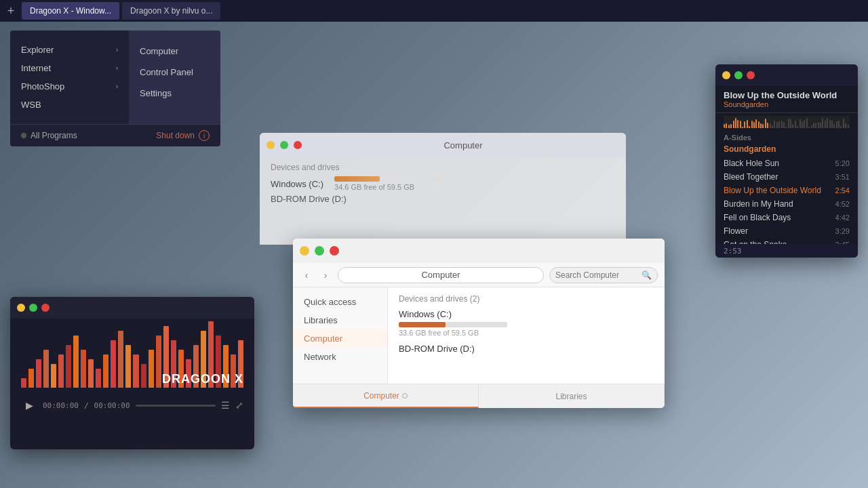  What do you see at coordinates (453, 325) in the screenshot?
I see `drive-progress-bar` at bounding box center [453, 325].